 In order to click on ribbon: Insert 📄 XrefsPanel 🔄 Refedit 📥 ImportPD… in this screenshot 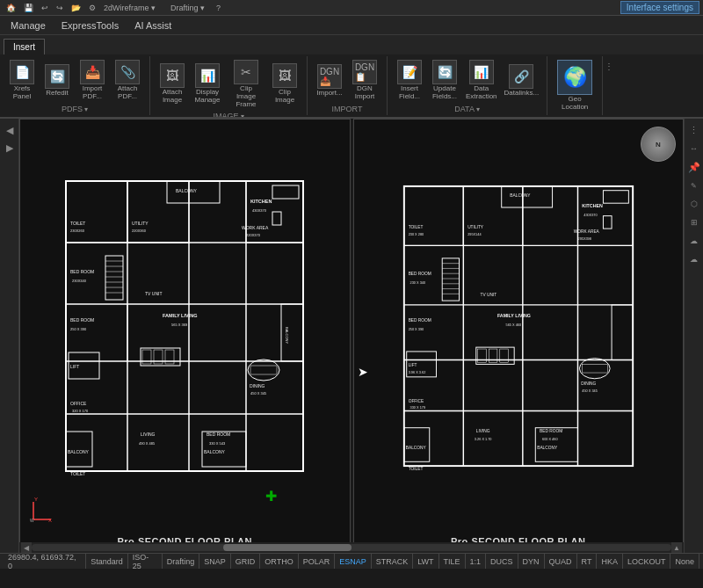, I will do `click(352, 77)`.